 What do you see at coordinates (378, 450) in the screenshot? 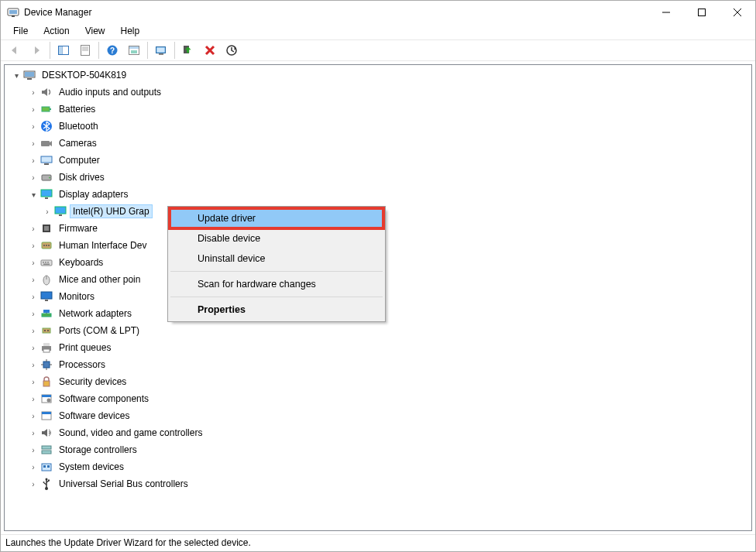
I see `tree-node: ›Storage controllers` at bounding box center [378, 450].